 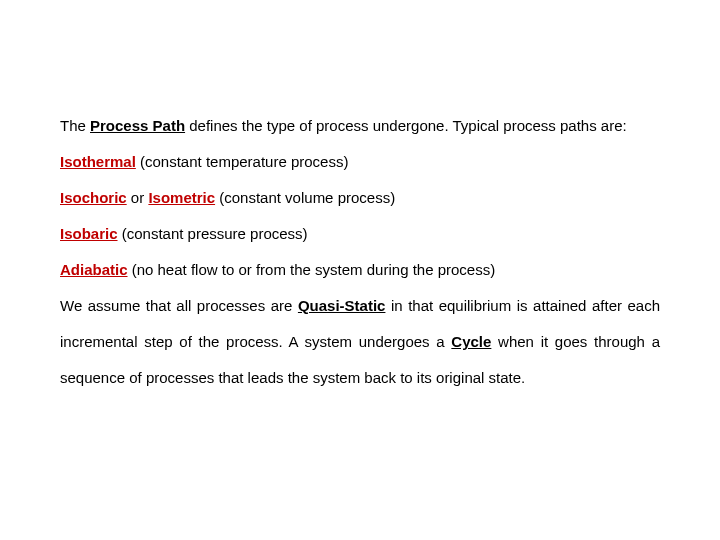 What do you see at coordinates (242, 162) in the screenshot?
I see `isothermal-desc: (constant temperature process)` at bounding box center [242, 162].